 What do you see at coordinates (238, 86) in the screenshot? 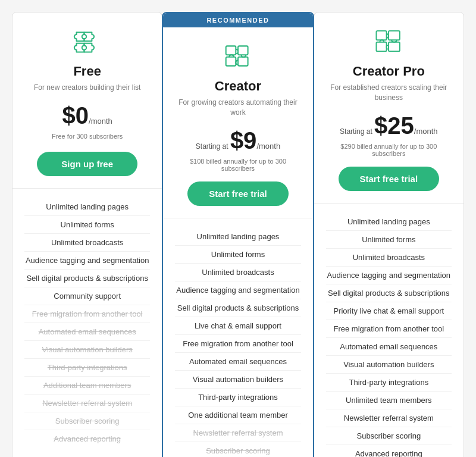
I see `plan-name: Creator` at bounding box center [238, 86].